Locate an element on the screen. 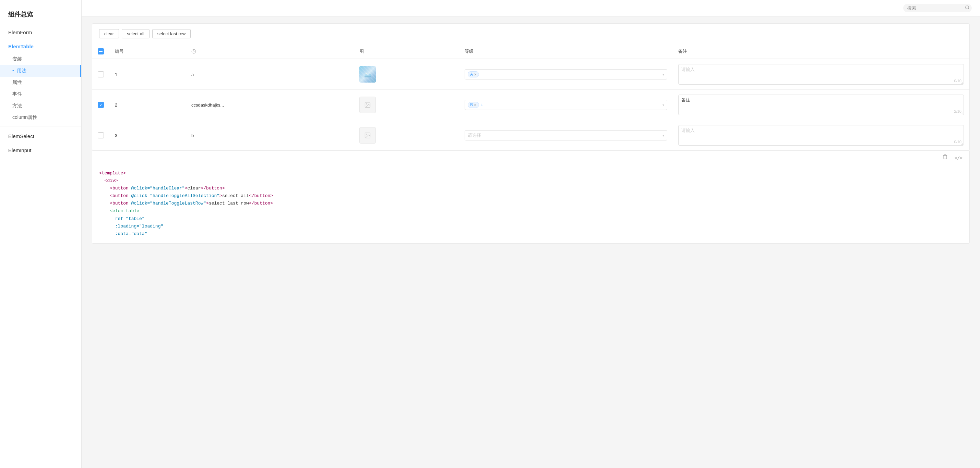 Image resolution: width=980 pixels, height=468 pixels. row1-checkbox is located at coordinates (101, 75).